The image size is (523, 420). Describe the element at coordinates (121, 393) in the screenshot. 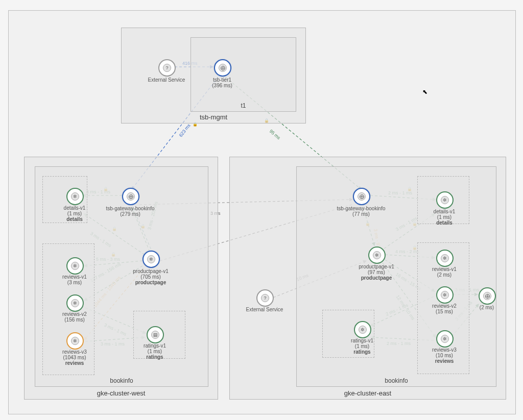

I see `group-label: gke-cluster-west` at that location.